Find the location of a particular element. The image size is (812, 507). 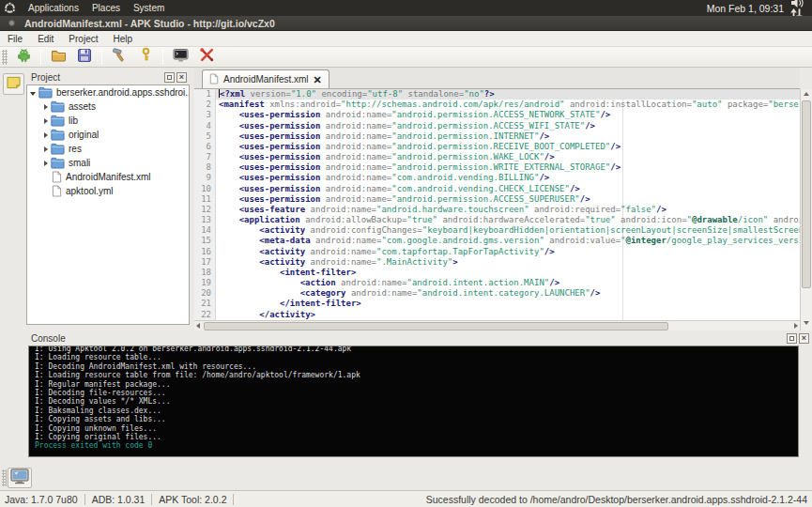

line-number: 13 is located at coordinates (205, 220).